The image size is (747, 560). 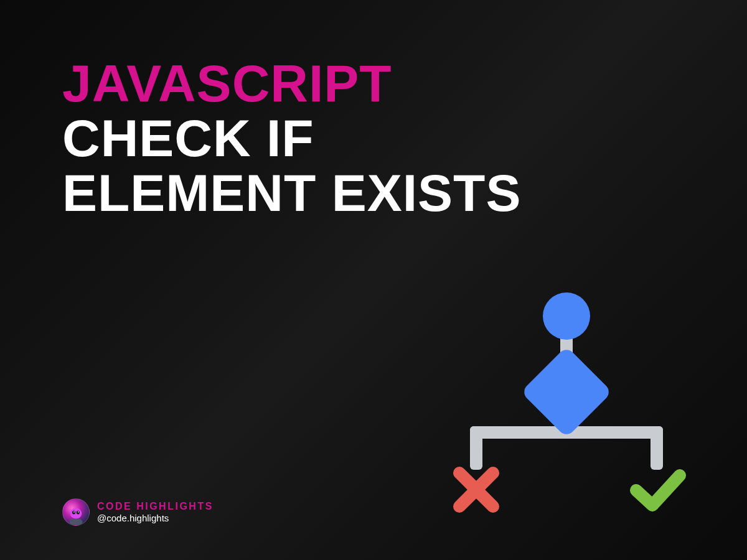 What do you see at coordinates (476, 448) in the screenshot?
I see `connector-left-down-icon` at bounding box center [476, 448].